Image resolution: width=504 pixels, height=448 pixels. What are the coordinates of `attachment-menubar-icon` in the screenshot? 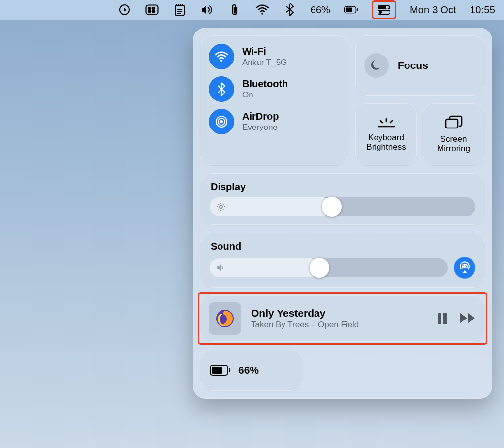 It's located at (235, 10).